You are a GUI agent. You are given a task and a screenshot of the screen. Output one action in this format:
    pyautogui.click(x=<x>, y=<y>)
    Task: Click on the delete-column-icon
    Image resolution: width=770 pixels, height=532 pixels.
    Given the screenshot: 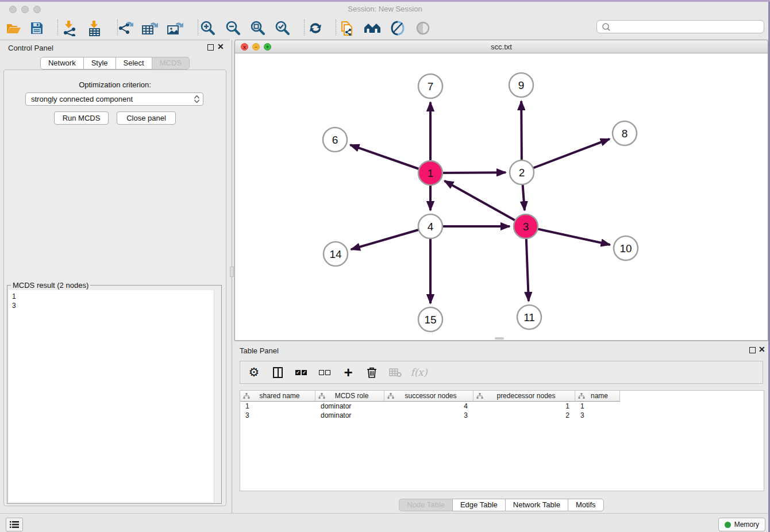 What is the action you would take?
    pyautogui.click(x=395, y=372)
    